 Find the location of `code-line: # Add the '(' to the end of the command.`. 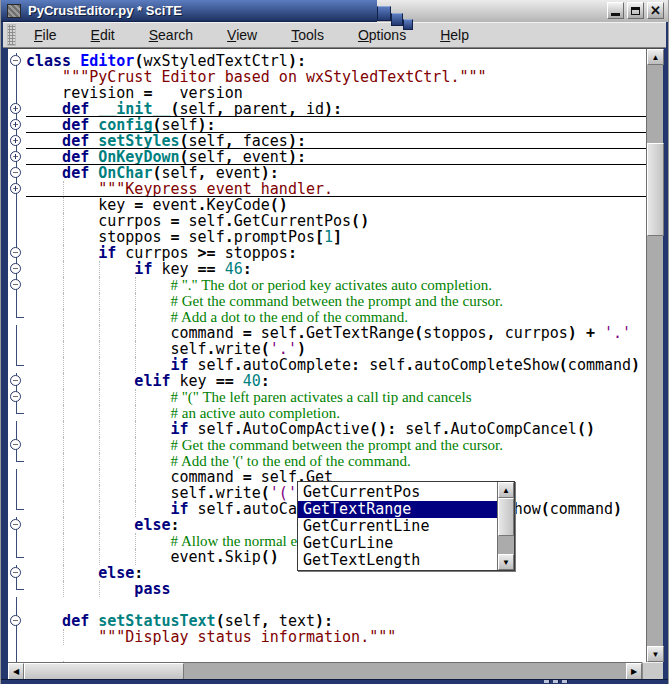

code-line: # Add the '(' to the end of the command. is located at coordinates (327, 461).